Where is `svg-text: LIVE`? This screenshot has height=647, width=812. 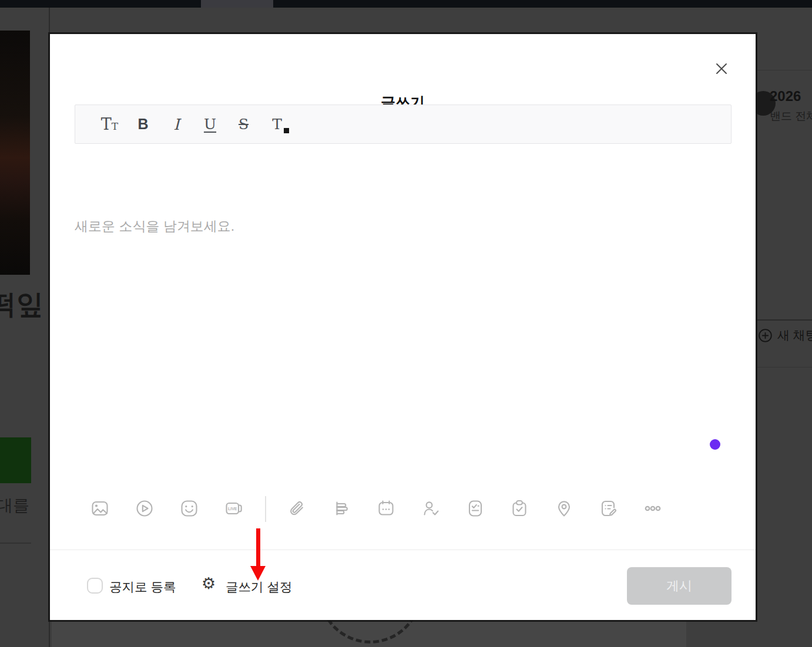
svg-text: LIVE is located at coordinates (233, 508).